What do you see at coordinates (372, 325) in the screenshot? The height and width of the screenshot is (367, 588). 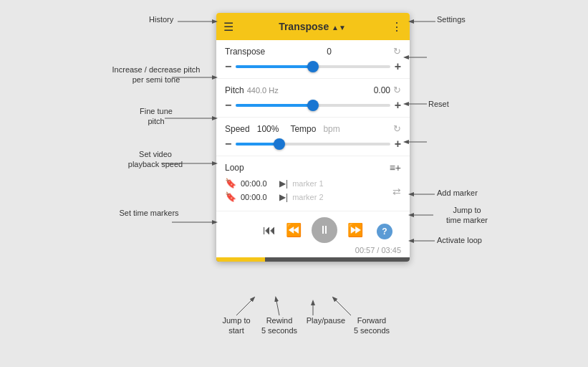 I see `forward-5-annotation: Forward5 seconds` at bounding box center [372, 325].